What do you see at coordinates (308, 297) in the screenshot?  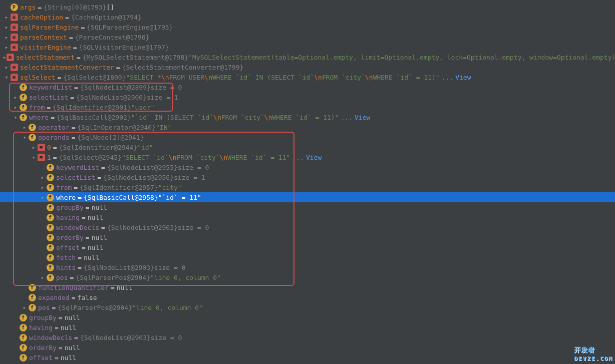 I see `tree-row: fexpanded = false` at bounding box center [308, 297].